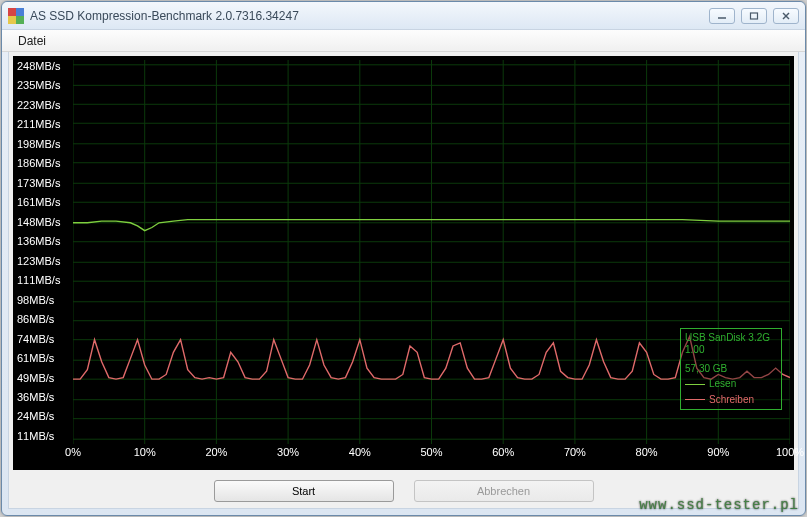 The height and width of the screenshot is (517, 807). Describe the element at coordinates (575, 452) in the screenshot. I see `x-tick-label: 70%` at that location.